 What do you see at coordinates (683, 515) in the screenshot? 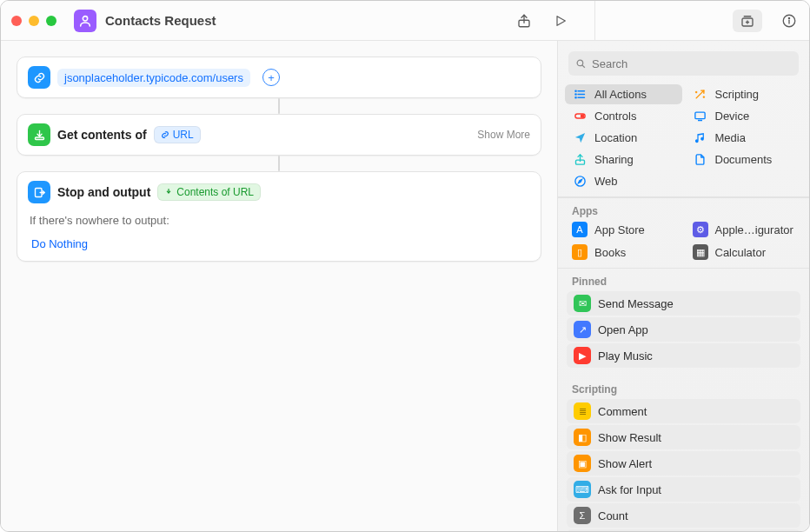
I see `action-count: ΣCount` at bounding box center [683, 515].